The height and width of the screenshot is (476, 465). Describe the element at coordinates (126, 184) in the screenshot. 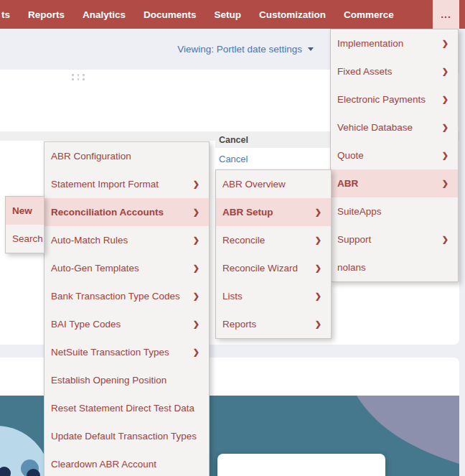

I see `menu-item-statement-import-format: Statement Import Format❯` at that location.